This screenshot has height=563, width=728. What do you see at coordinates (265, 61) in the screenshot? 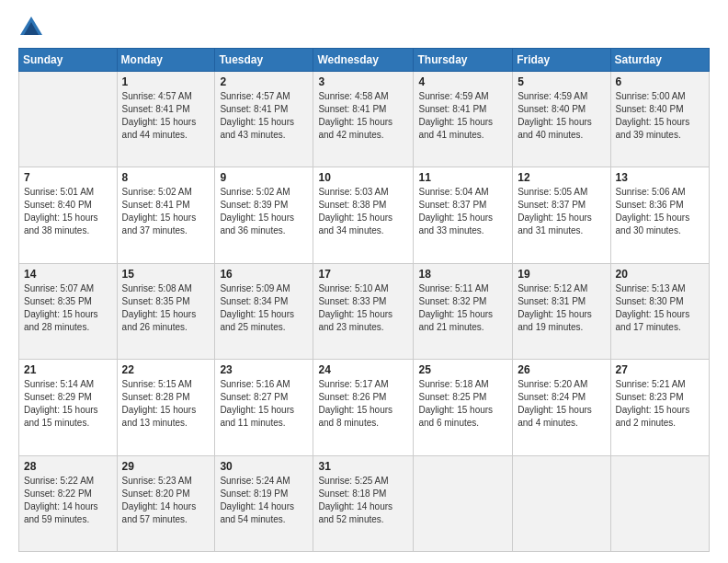
I see `day-header-tuesday: Tuesday` at bounding box center [265, 61].